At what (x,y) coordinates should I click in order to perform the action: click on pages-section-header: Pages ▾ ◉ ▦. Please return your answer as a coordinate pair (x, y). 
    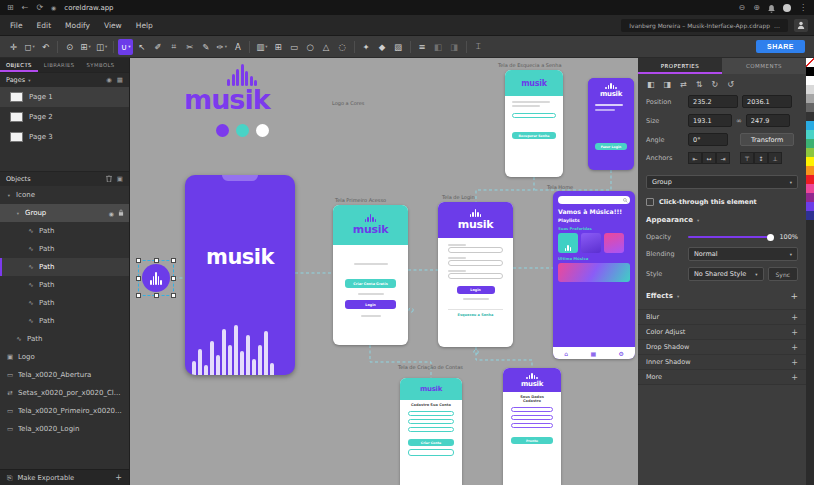
    Looking at the image, I should click on (64, 80).